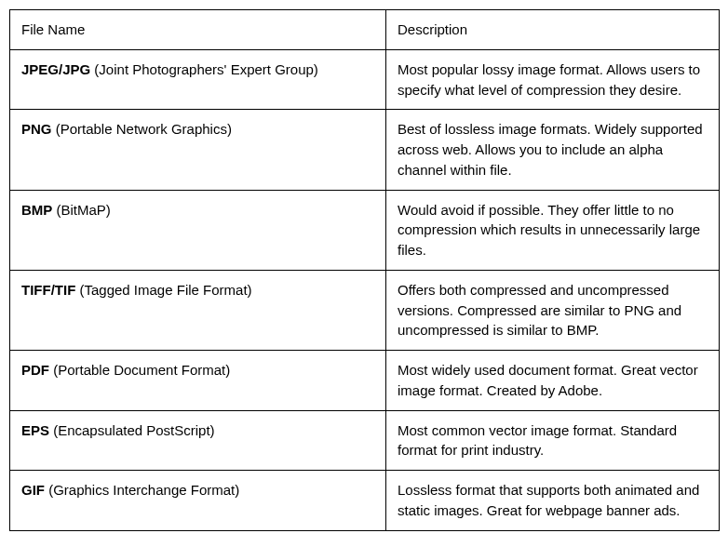 This screenshot has height=560, width=728. Describe the element at coordinates (82, 210) in the screenshot. I see `format-full: (BitMaP)` at that location.